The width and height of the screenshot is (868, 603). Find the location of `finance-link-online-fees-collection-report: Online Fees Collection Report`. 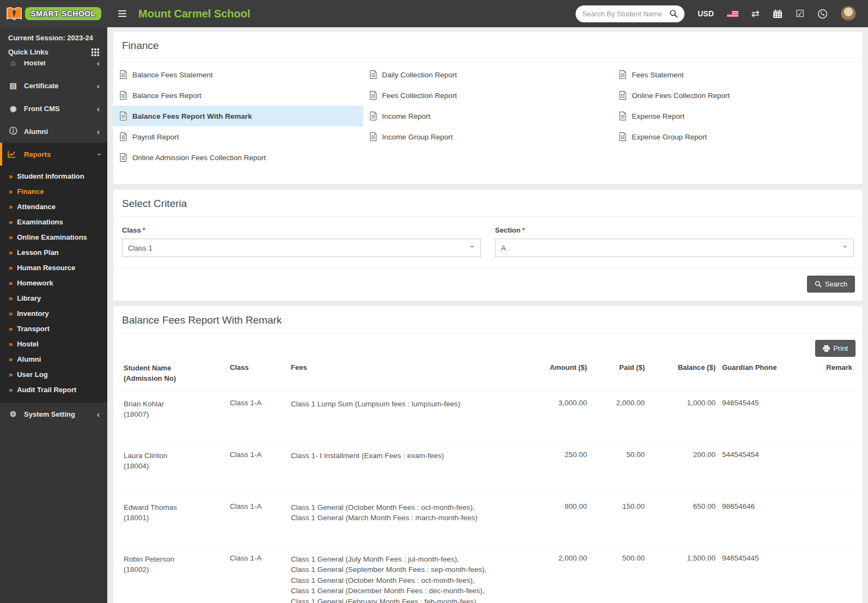

finance-link-online-fees-collection-report: Online Fees Collection Report is located at coordinates (737, 95).